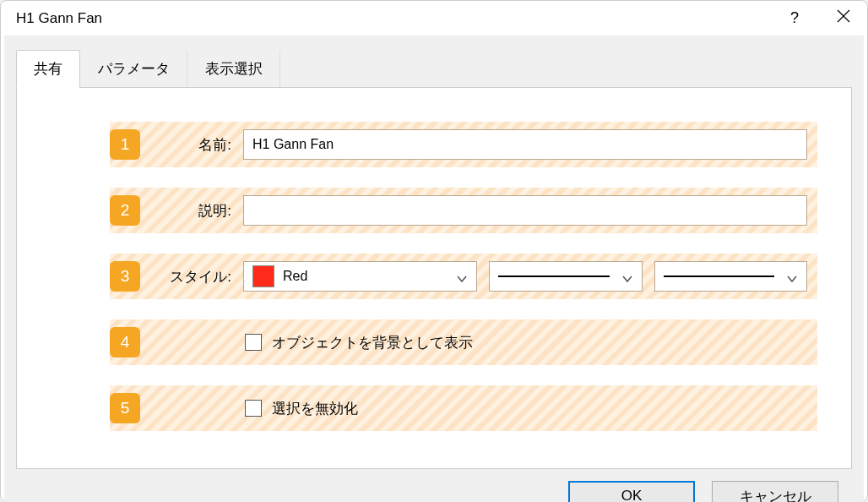 The height and width of the screenshot is (502, 868). I want to click on titlebar-controls: ?, so click(819, 19).